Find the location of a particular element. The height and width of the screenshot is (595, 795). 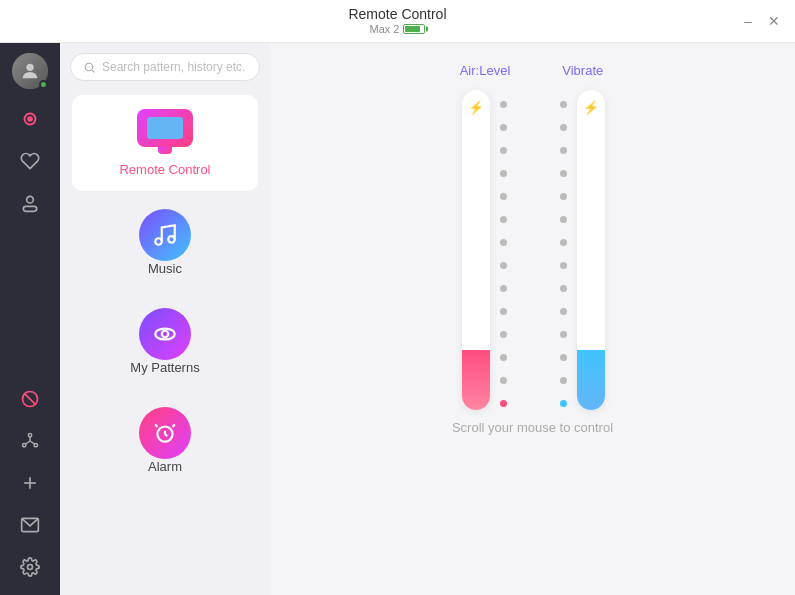

nav-label-music: Music is located at coordinates (165, 268).